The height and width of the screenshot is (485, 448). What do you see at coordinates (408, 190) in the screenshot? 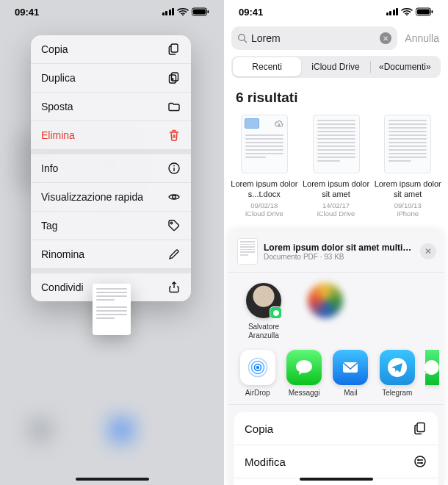
I see `file-name: Lorem ipsum dolor sit amet` at bounding box center [408, 190].